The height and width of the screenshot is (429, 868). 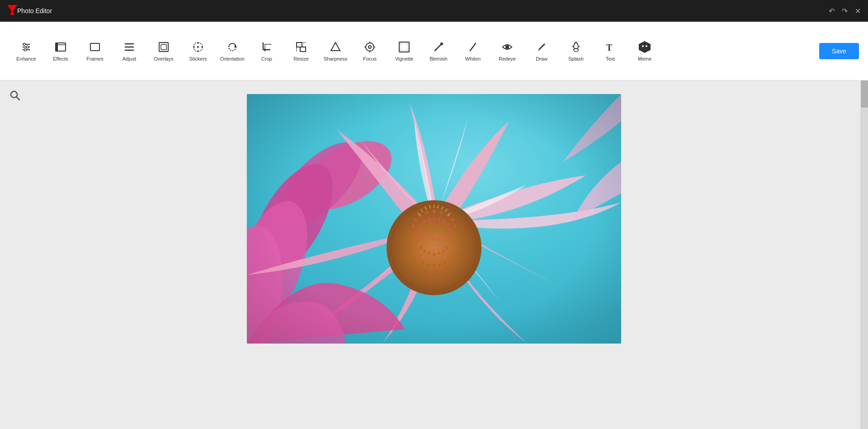 I want to click on draw-label: Draw, so click(x=542, y=59).